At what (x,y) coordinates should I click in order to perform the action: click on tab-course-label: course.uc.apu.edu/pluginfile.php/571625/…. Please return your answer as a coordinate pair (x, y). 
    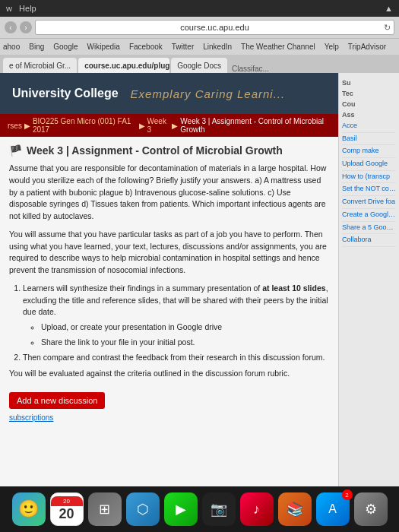
    Looking at the image, I should click on (127, 65).